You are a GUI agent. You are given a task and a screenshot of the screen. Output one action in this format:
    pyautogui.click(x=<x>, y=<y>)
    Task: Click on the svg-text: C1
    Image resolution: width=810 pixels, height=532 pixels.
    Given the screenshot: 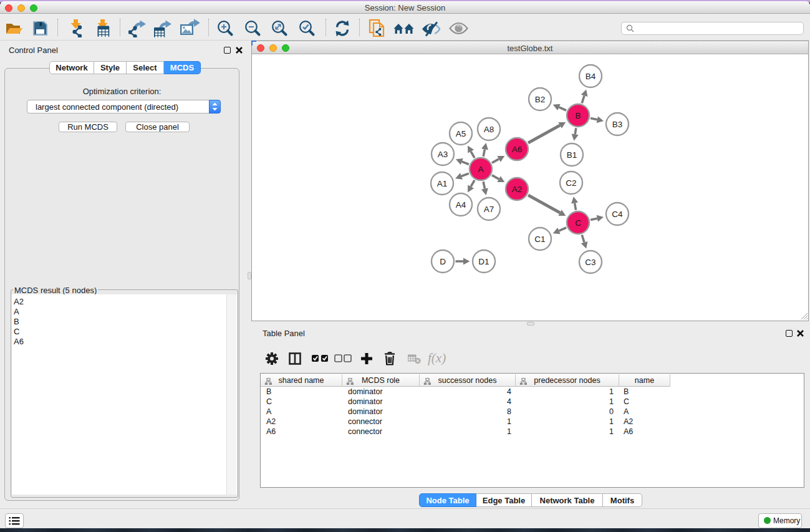 What is the action you would take?
    pyautogui.click(x=540, y=239)
    